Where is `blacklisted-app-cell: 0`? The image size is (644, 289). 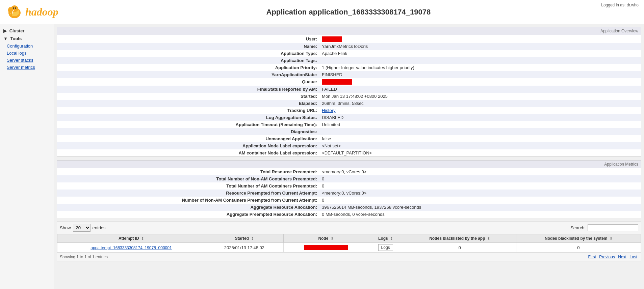
blacklisted-app-cell: 0 is located at coordinates (460, 248).